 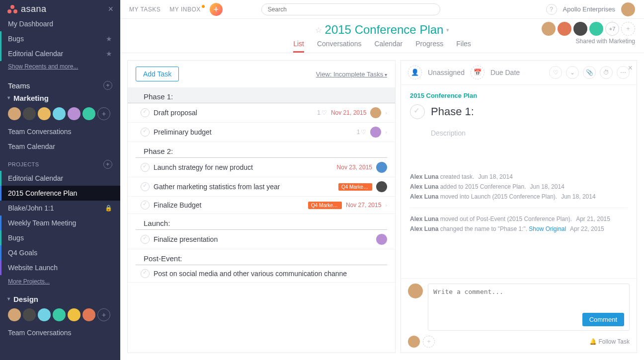 What do you see at coordinates (60, 238) in the screenshot?
I see `project-bugs: Bugs` at bounding box center [60, 238].